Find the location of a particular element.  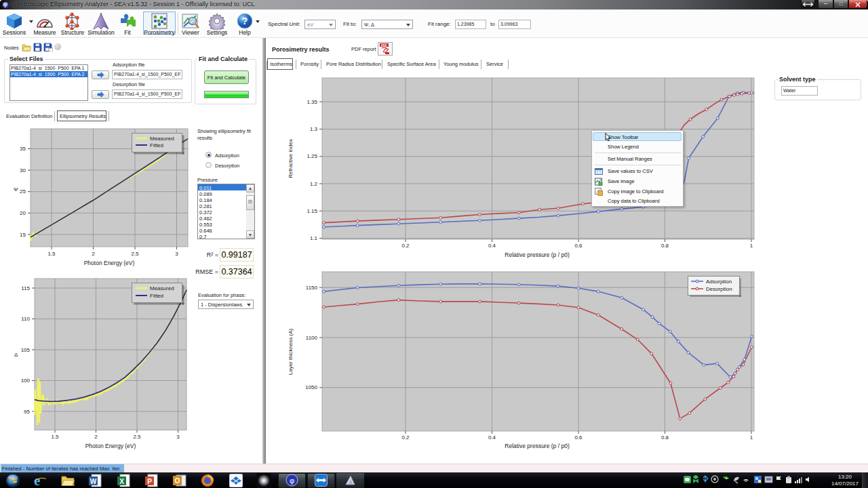

svg-text: φ is located at coordinates (292, 481).